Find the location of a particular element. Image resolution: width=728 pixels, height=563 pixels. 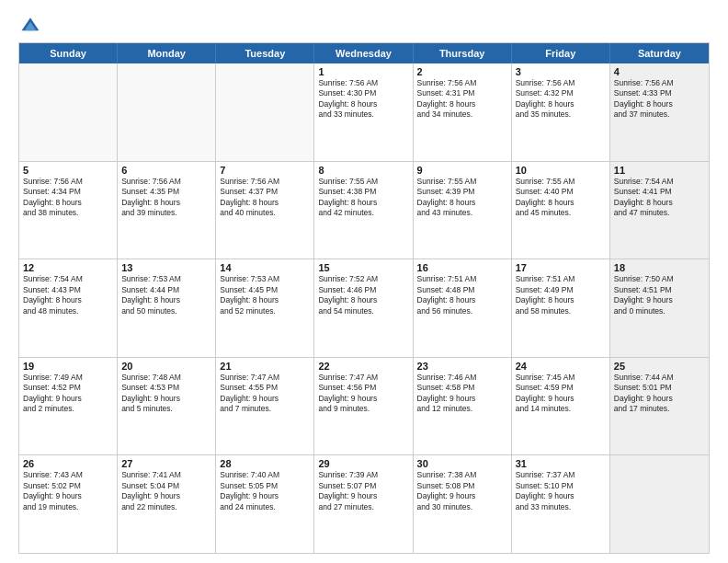

day-number: 29 is located at coordinates (363, 464).